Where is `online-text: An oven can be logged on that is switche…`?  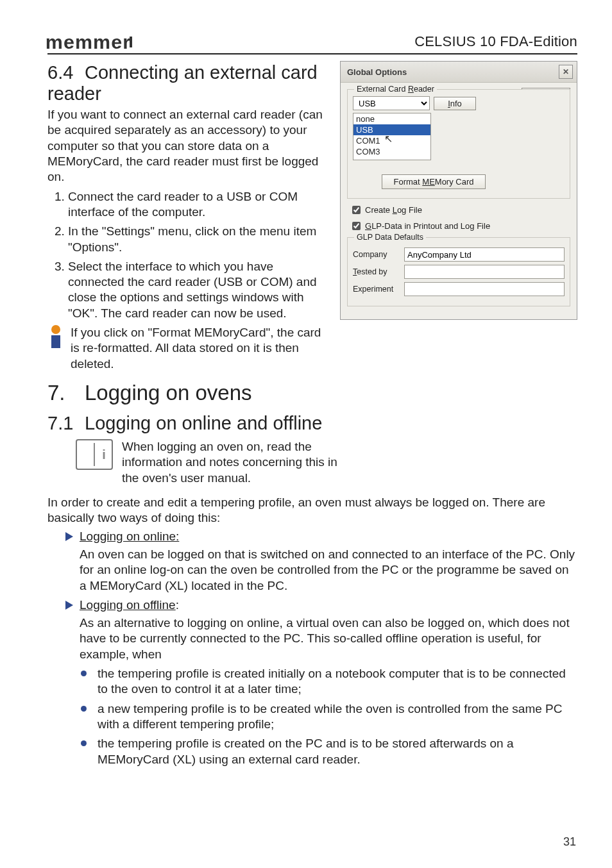
online-text: An oven can be logged on that is switche… is located at coordinates (328, 571).